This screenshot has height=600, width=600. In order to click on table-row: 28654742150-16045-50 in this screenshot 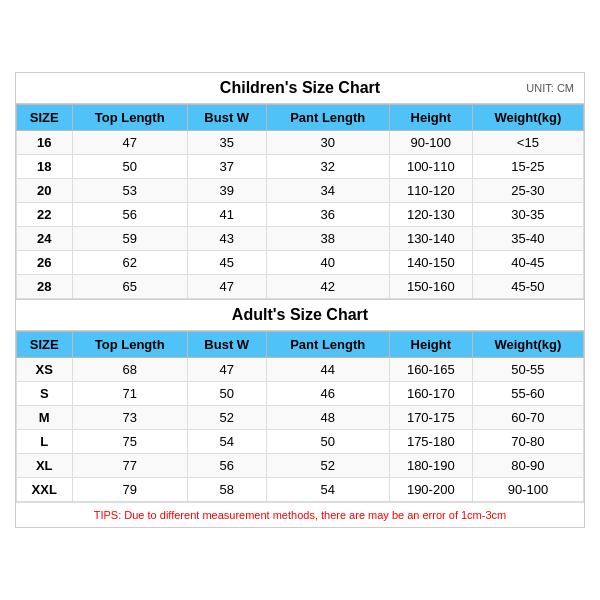, I will do `click(300, 287)`.